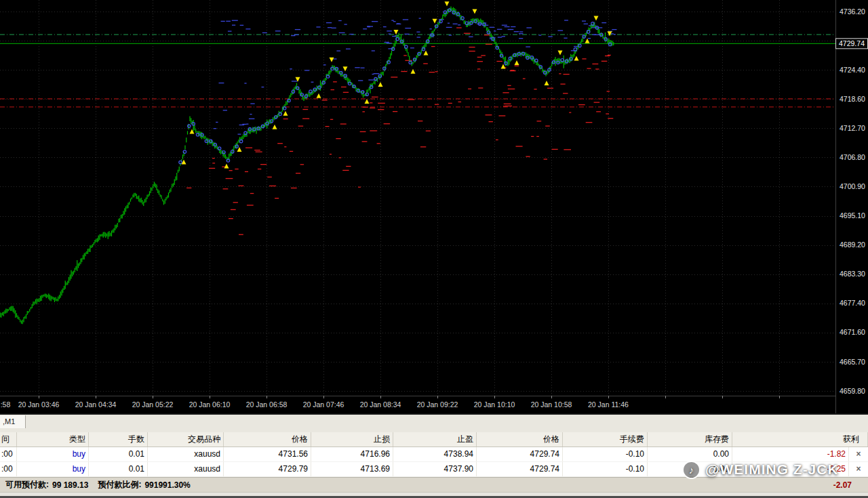 The width and height of the screenshot is (868, 498). I want to click on cell-stop-loss: 4713.69, so click(353, 469).